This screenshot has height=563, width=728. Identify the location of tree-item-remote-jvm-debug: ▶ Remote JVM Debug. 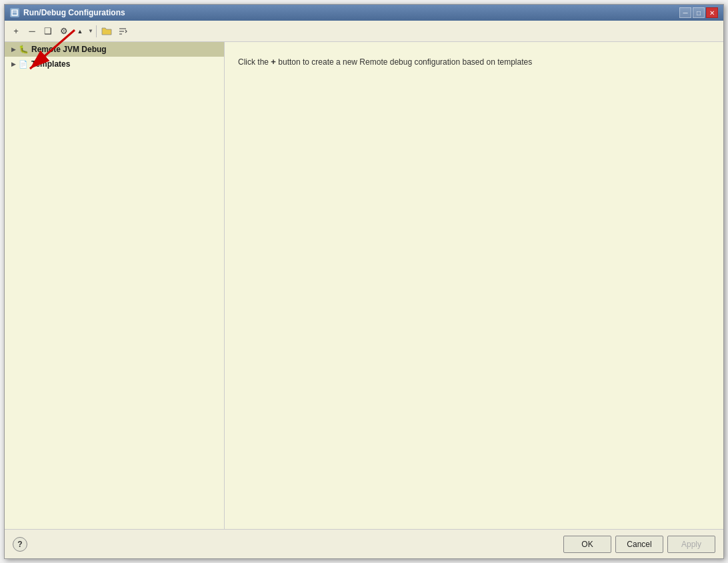
(115, 49).